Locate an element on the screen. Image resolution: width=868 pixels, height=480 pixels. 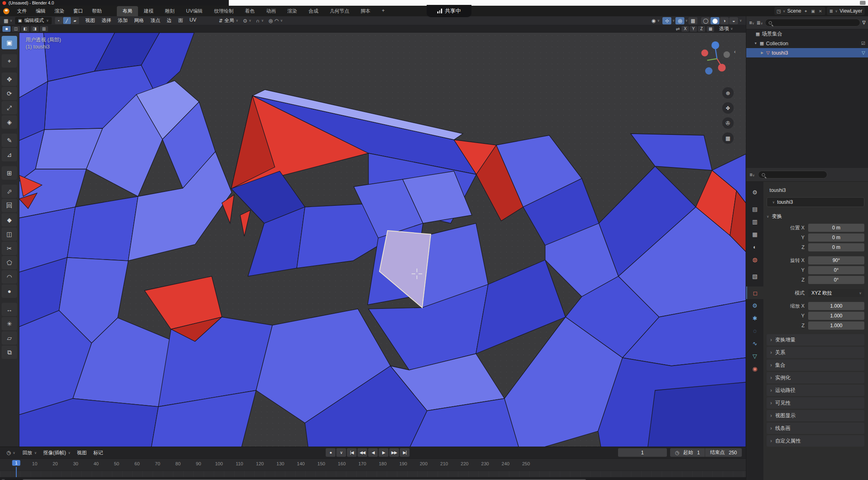
shading-mode-0: ◯ is located at coordinates (706, 21).